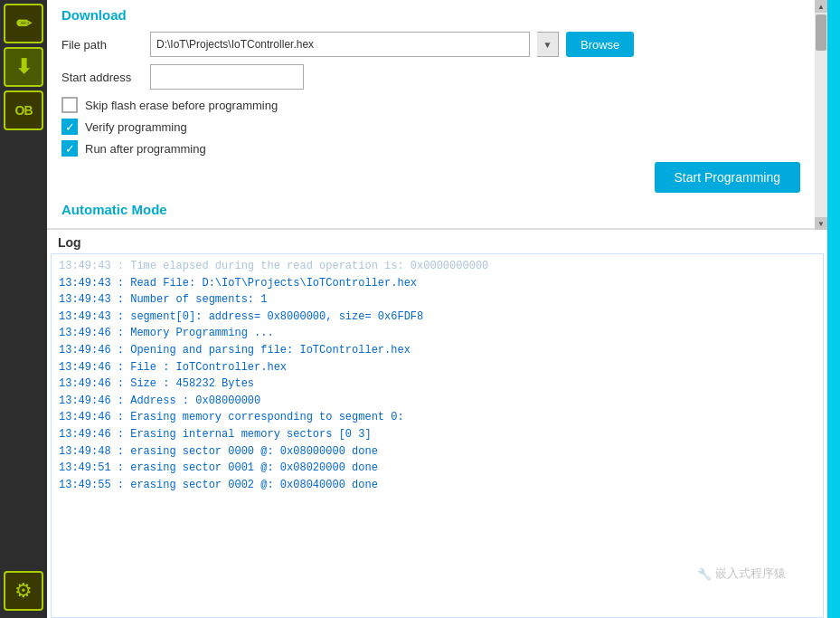 This screenshot has width=840, height=618. What do you see at coordinates (438, 402) in the screenshot?
I see `log-line: 13:49:46 : Address : 0x08000000` at bounding box center [438, 402].